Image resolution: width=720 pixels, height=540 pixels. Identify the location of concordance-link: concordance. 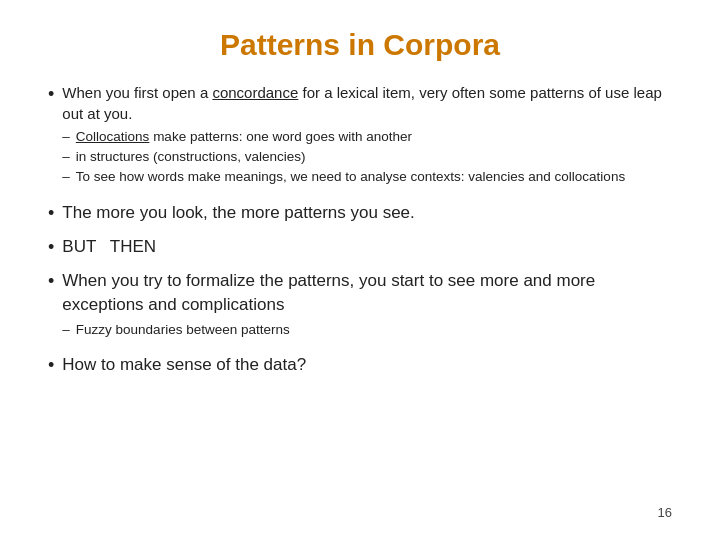
(255, 92).